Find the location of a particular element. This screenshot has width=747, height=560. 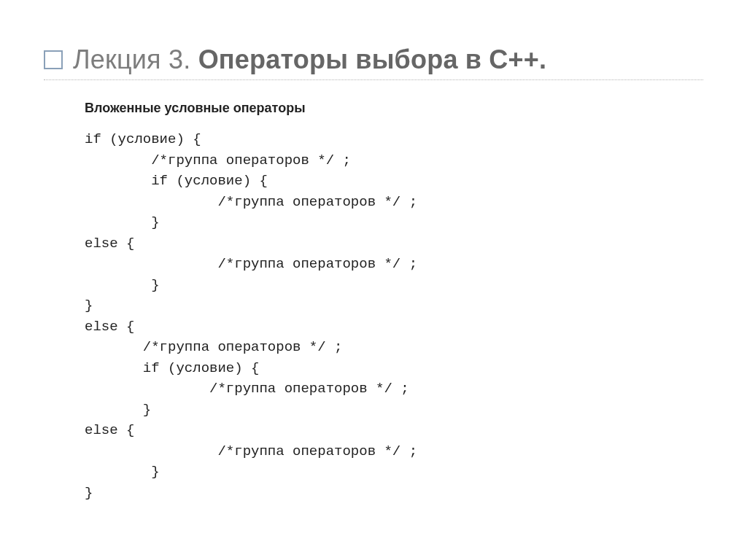

subheading: Вложенные условные операторы is located at coordinates (394, 108).